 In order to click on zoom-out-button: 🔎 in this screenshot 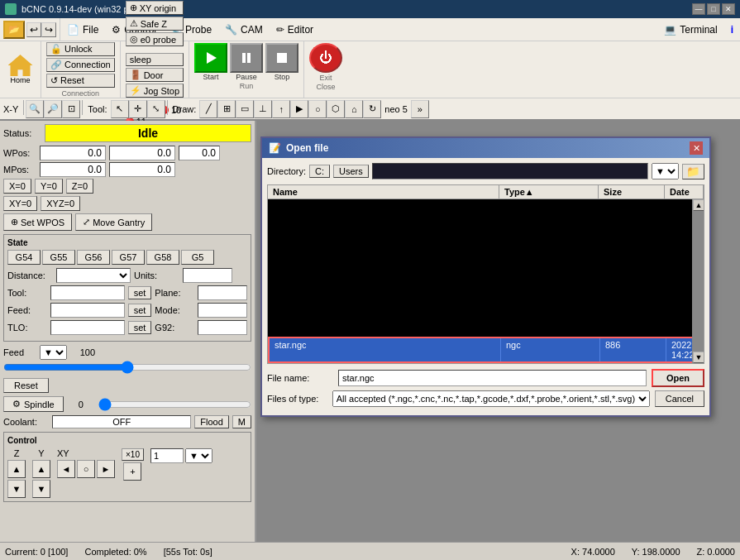, I will do `click(53, 109)`.